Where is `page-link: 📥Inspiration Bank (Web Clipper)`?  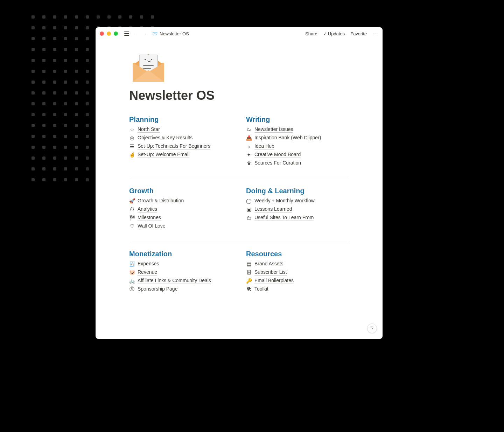 page-link: 📥Inspiration Bank (Web Clipper) is located at coordinates (298, 138).